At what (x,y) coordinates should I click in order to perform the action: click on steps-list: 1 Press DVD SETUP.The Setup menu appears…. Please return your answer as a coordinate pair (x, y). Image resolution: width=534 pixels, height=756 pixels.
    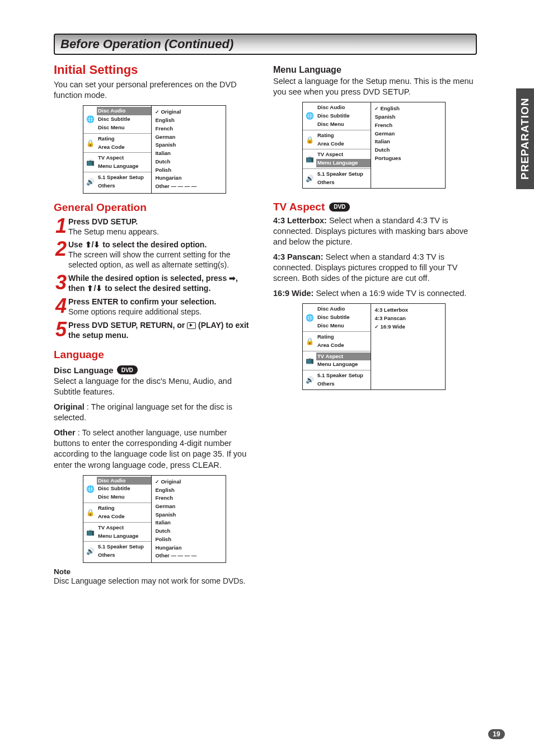
    Looking at the image, I should click on (154, 279).